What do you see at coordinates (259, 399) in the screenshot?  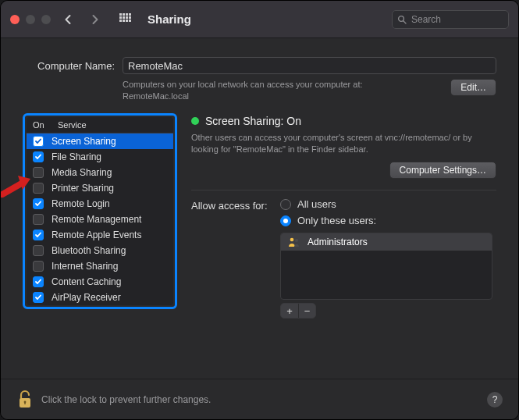 I see `footer: Click the lock to prevent further change…` at bounding box center [259, 399].